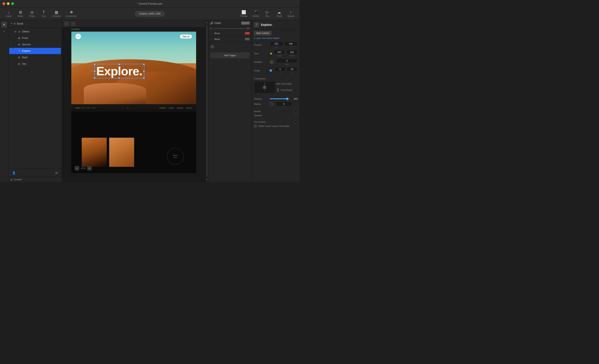 The image size is (599, 364). What do you see at coordinates (73, 24) in the screenshot?
I see `nav-forward-button: →` at bounding box center [73, 24].